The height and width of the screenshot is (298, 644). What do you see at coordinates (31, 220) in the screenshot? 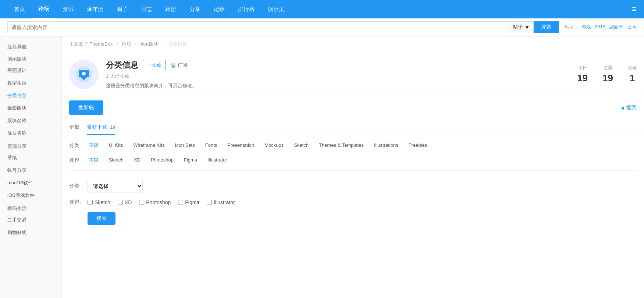
I see `sidebar-item-secondhand: 二手交易` at bounding box center [31, 220].